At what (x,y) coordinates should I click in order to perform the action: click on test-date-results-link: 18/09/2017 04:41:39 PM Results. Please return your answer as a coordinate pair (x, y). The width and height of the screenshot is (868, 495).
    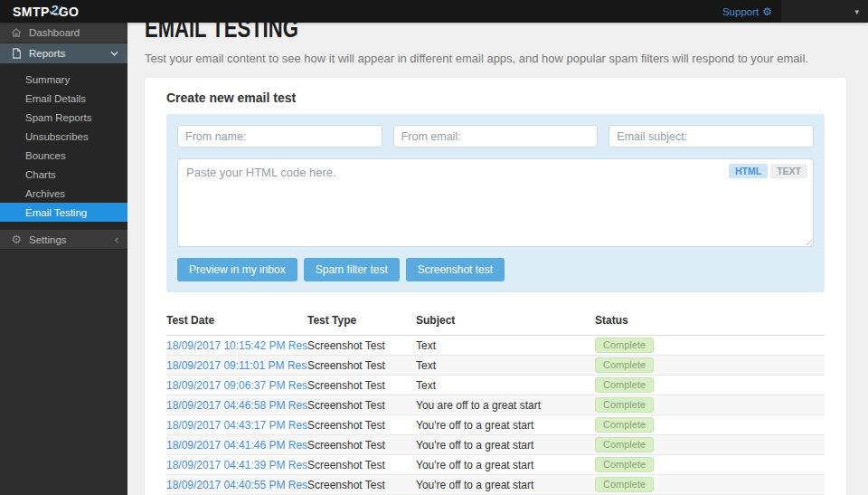
    Looking at the image, I should click on (237, 465).